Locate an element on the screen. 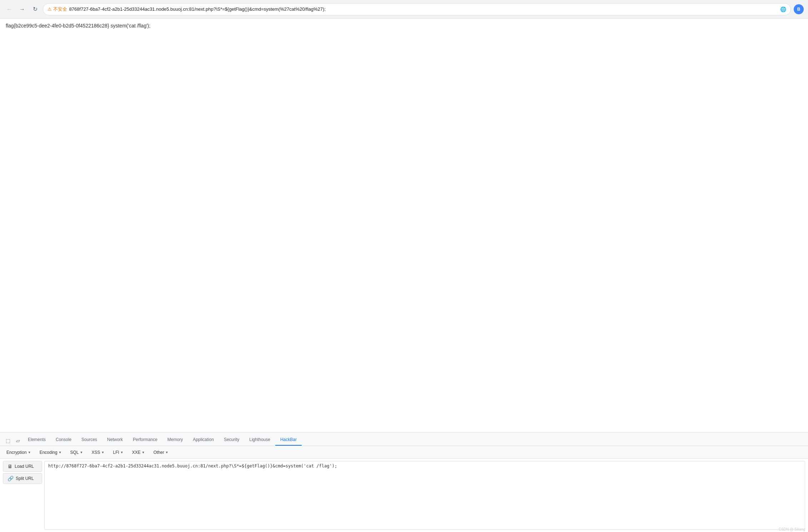  tab-console: Console is located at coordinates (64, 440).